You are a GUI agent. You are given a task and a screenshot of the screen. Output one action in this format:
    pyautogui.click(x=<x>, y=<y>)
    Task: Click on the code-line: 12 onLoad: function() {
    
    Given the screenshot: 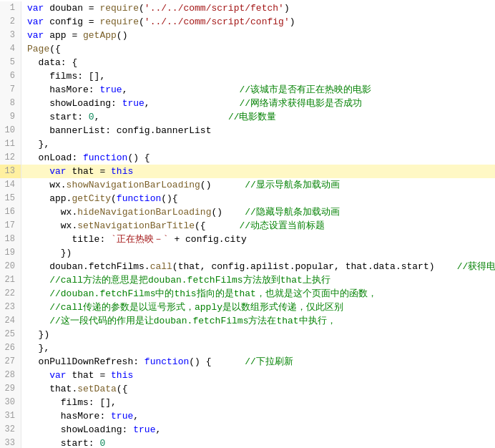 What is the action you would take?
    pyautogui.click(x=248, y=157)
    